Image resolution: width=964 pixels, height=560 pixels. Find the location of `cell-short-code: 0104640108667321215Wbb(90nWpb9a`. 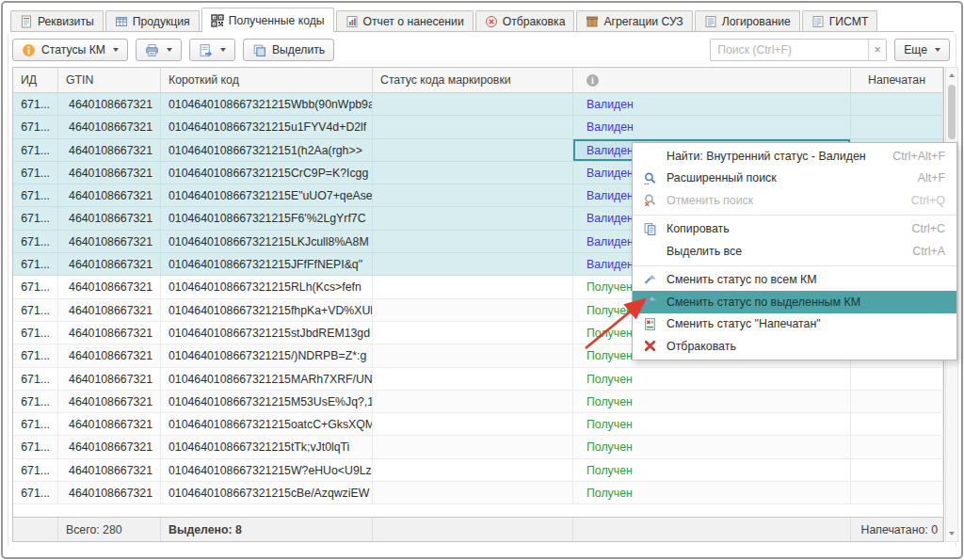

cell-short-code: 0104640108667321215Wbb(90nWpb9a is located at coordinates (267, 104).